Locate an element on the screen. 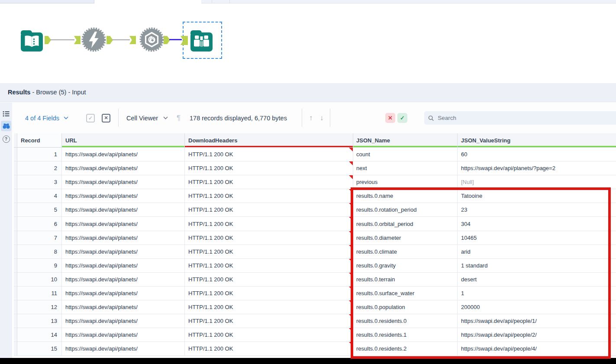 The image size is (616, 364). cell-json-name: results.0.population is located at coordinates (405, 307).